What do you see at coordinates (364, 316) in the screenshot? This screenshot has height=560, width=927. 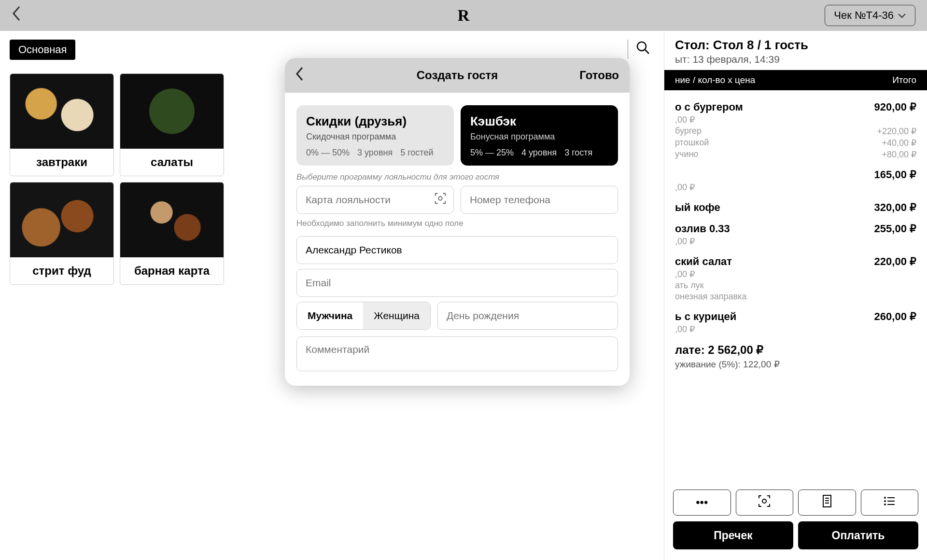 I see `gender-segment: Мужчина Женщина` at bounding box center [364, 316].